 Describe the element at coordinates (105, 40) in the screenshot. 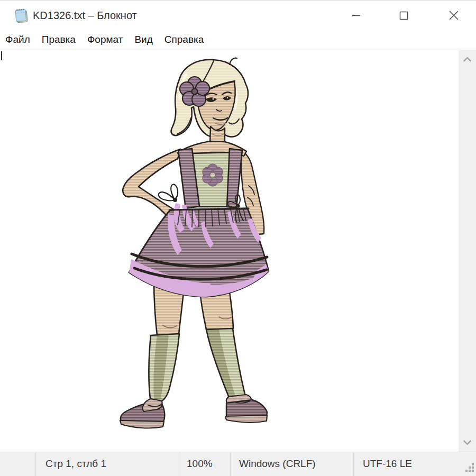

I see `menu-format: Формат` at that location.